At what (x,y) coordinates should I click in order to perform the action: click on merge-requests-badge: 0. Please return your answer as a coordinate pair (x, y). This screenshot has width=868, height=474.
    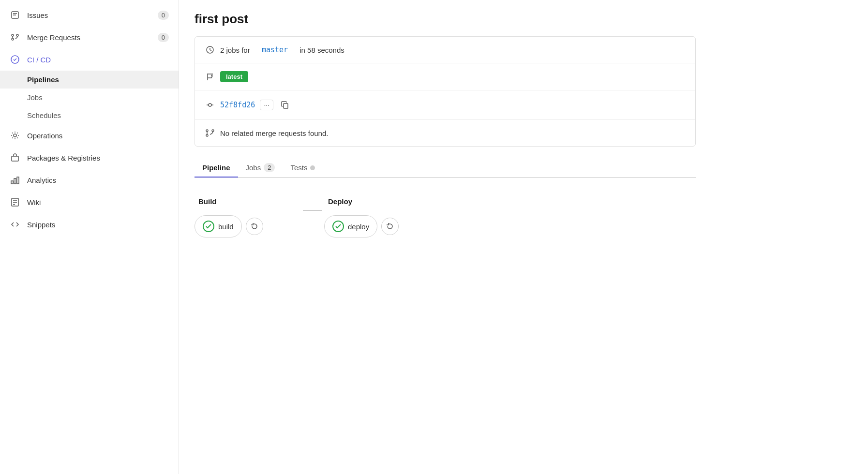
    Looking at the image, I should click on (164, 38).